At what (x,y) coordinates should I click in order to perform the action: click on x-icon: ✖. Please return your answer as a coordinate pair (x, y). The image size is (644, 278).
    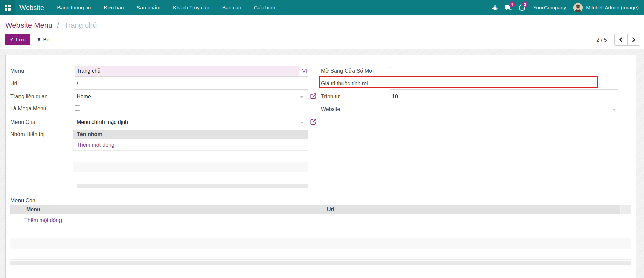
    Looking at the image, I should click on (39, 40).